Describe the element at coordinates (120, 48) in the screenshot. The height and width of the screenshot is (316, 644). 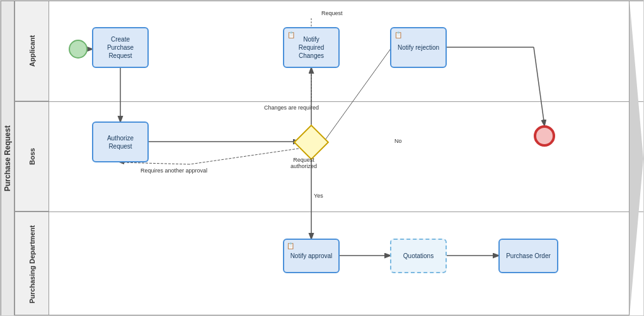
I see `task-create-purchase: Create Purchase Request` at that location.